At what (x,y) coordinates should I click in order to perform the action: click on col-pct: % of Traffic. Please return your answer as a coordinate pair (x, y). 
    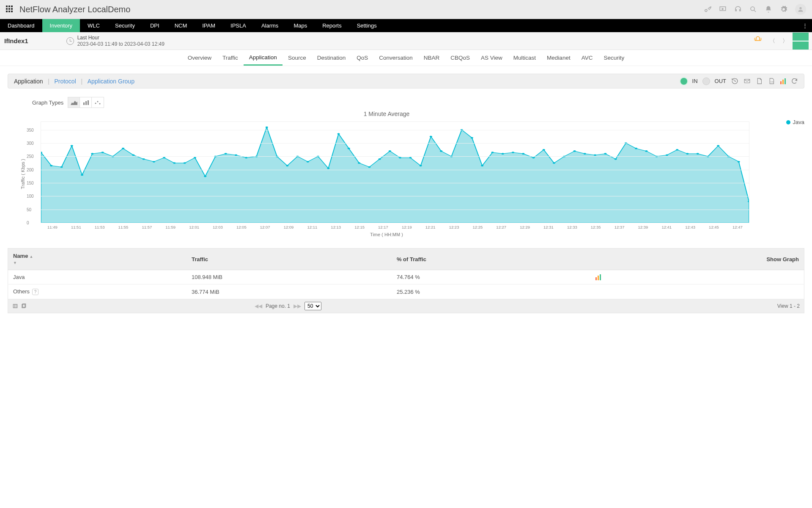
    Looking at the image, I should click on (491, 259).